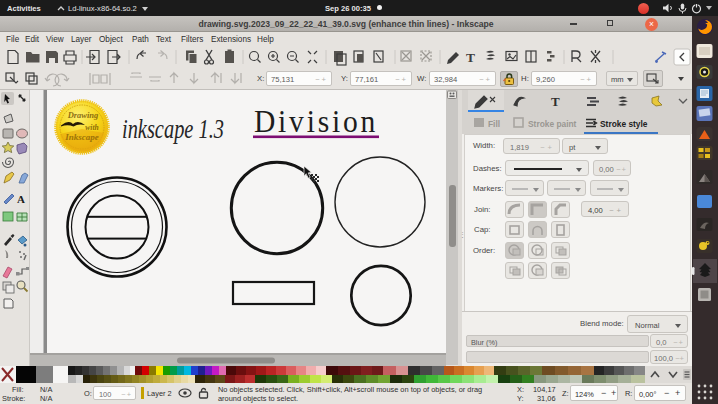 The height and width of the screenshot is (404, 718). I want to click on svg-text: Stroke paint, so click(552, 124).